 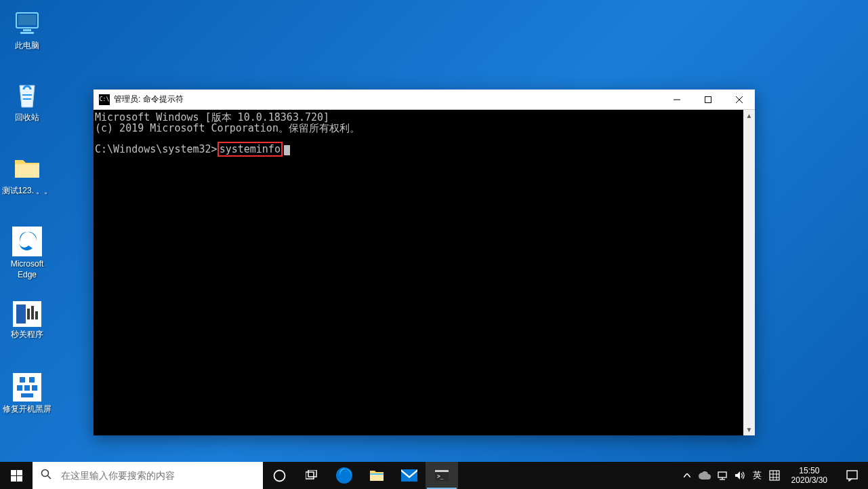 What do you see at coordinates (27, 31) in the screenshot?
I see `desktop-icon-this-pc: 此电脑` at bounding box center [27, 31].